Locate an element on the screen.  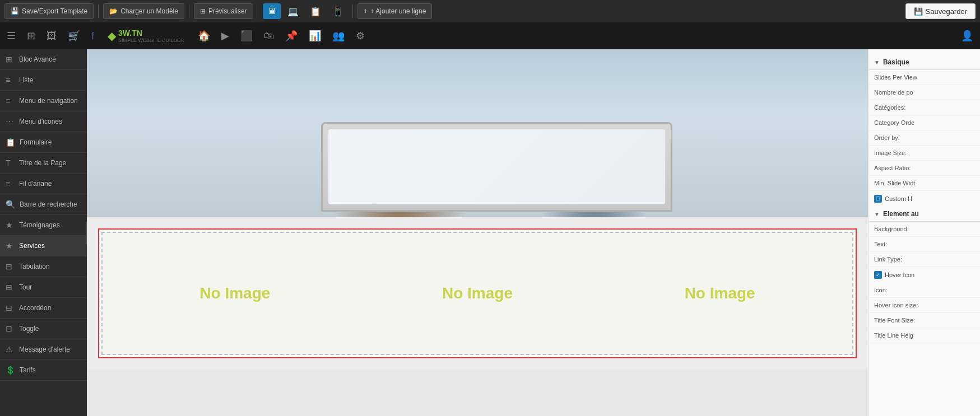
aspect-ratio-label: Aspect Ratio: is located at coordinates (892, 168).